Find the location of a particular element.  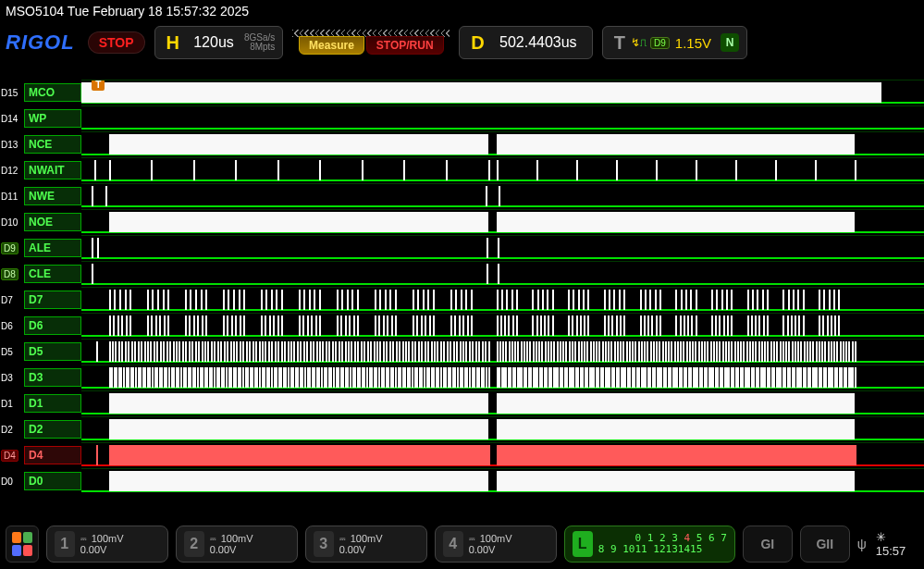

channel-label-D1: D1 is located at coordinates (53, 403).